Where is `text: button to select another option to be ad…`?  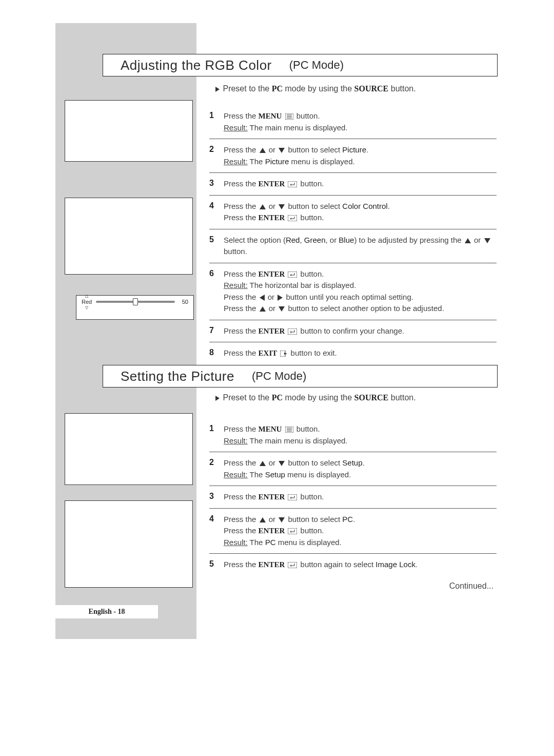 text: button to select another option to be ad… is located at coordinates (366, 308).